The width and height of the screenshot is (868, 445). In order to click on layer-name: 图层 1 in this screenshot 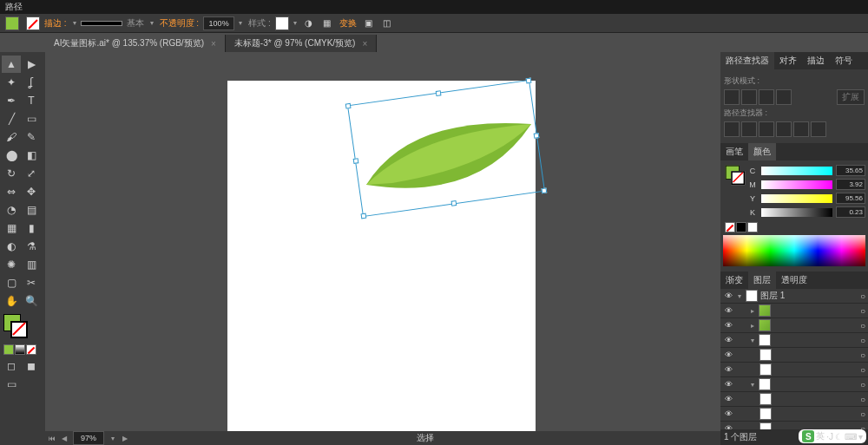, I will do `click(773, 296)`.